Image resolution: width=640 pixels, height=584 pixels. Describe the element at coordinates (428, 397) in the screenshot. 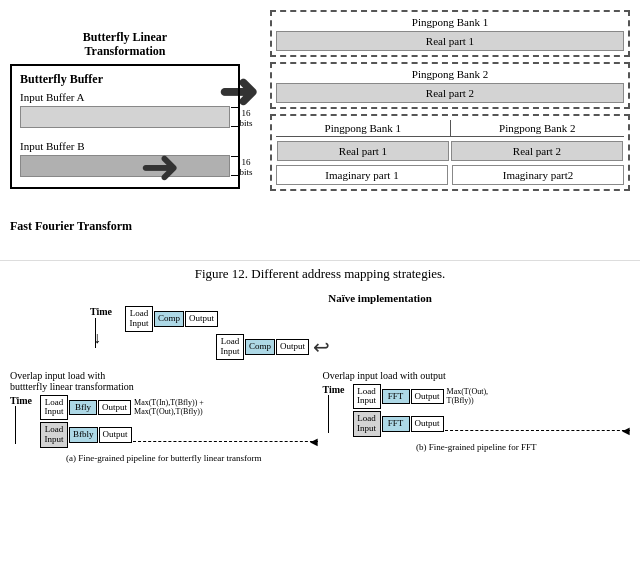

I see `or-output-1: Output` at that location.